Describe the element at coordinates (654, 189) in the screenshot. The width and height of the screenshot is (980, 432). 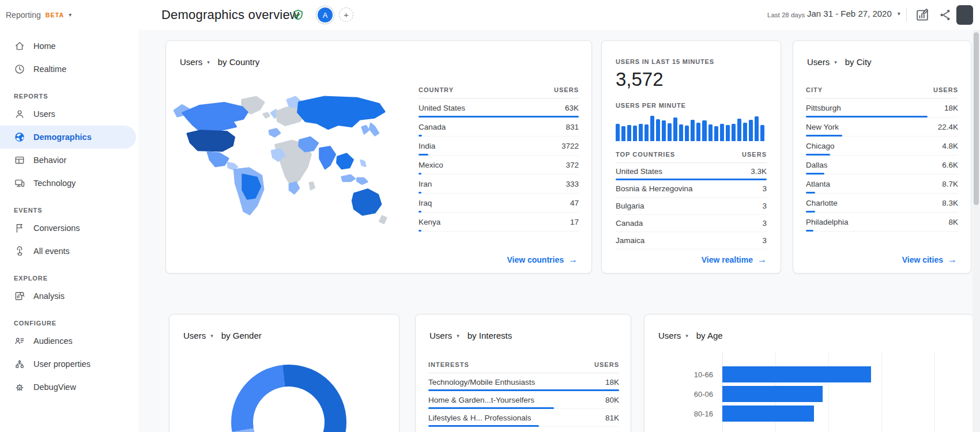
I see `row-label: Bosnia & Herzegovina` at that location.